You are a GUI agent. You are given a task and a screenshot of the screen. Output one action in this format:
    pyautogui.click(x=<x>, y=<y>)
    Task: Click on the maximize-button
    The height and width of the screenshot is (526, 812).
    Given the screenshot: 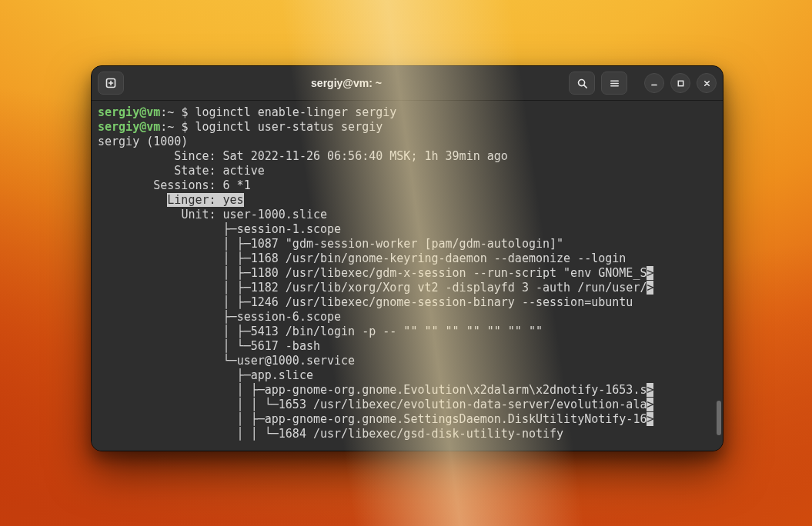 What is the action you would take?
    pyautogui.click(x=680, y=83)
    